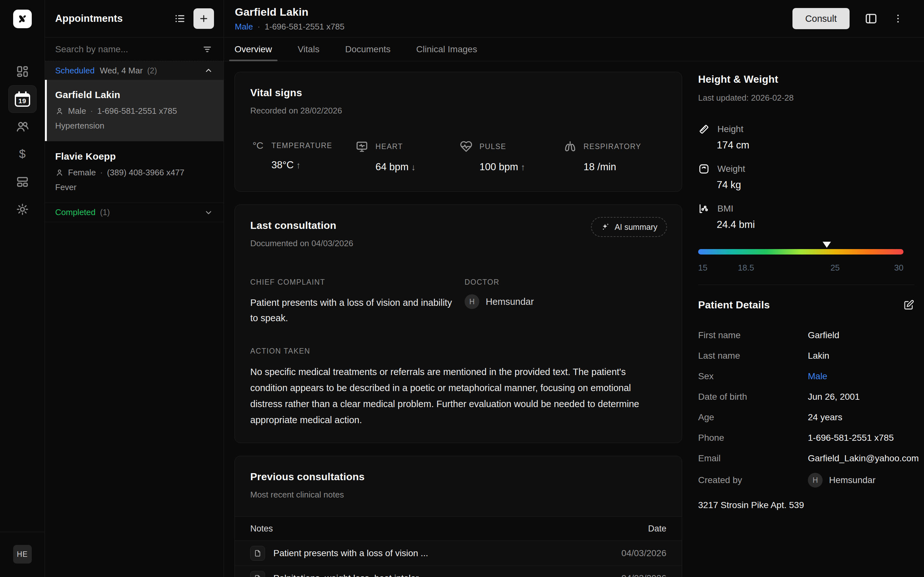 This screenshot has height=577, width=924. Describe the element at coordinates (22, 127) in the screenshot. I see `rail-item-patients` at that location.